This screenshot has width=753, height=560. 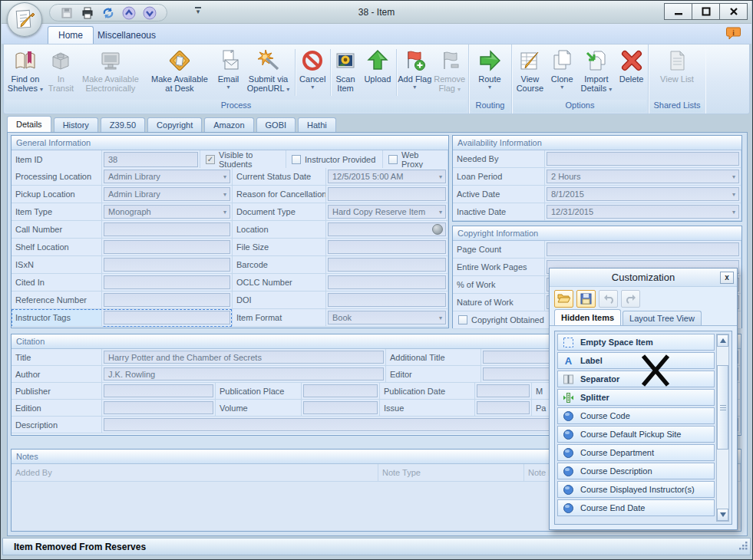 What do you see at coordinates (562, 87) in the screenshot?
I see `dropdown-arrow-icon: ▾` at bounding box center [562, 87].